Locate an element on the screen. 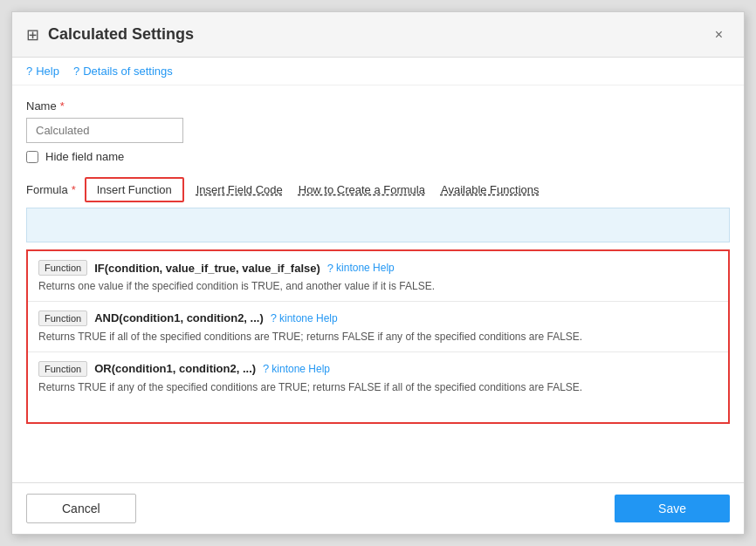  function-item-header: Function AND(condition1, condition2, ...… is located at coordinates (378, 318).